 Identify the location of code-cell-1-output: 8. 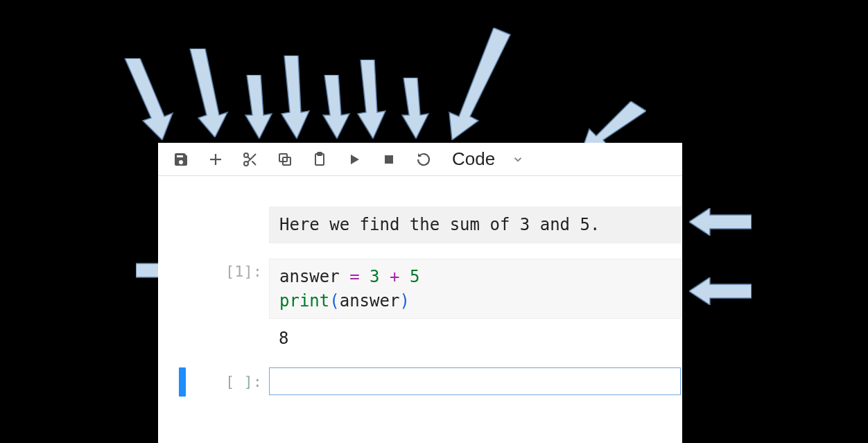
(420, 338).